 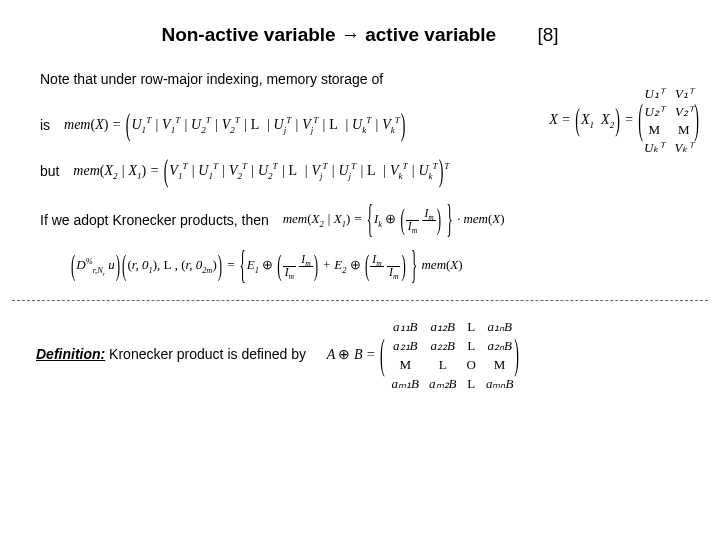 I want to click on kronecker-matrix: a₁₁Ba₁₂BLa₁ₙB a₂₁Ba₂₂BLa₂ₙB MLOM aₘ₁Baₘ₂…, so click(x=453, y=356).